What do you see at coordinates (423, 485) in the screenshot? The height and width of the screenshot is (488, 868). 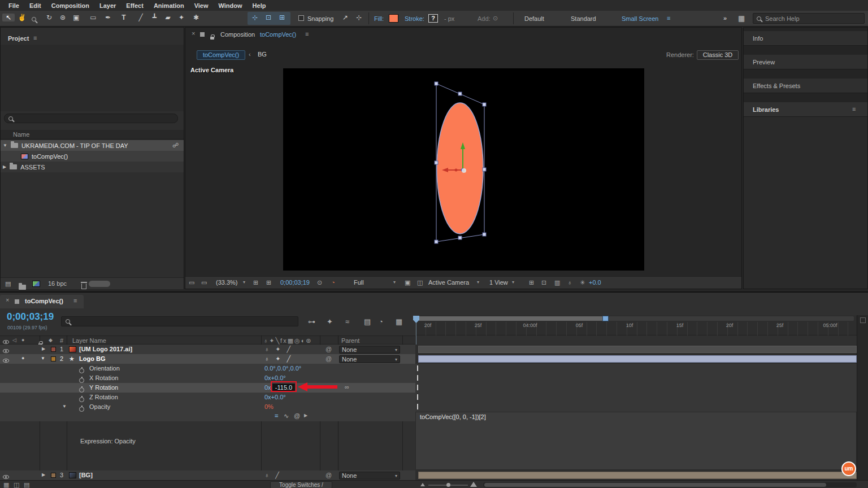 I see `zoom-out-icon` at bounding box center [423, 485].